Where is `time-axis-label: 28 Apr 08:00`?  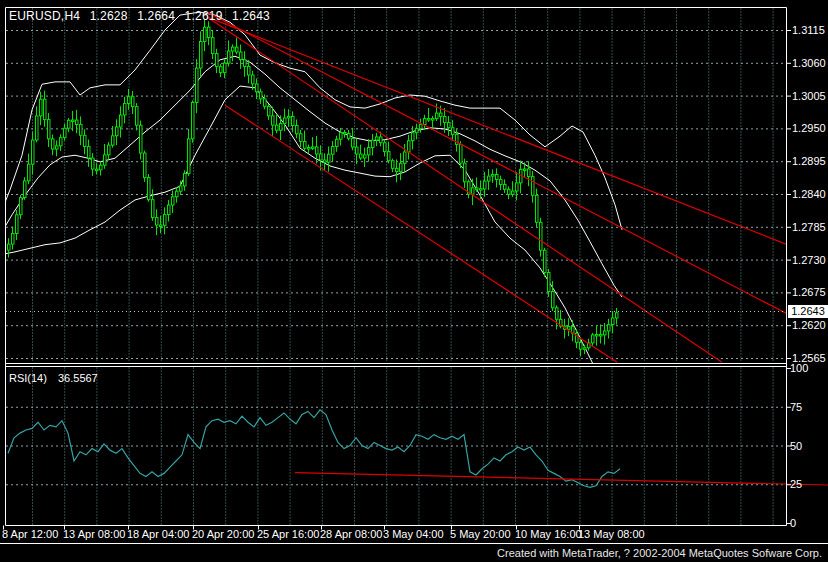 time-axis-label: 28 Apr 08:00 is located at coordinates (351, 534).